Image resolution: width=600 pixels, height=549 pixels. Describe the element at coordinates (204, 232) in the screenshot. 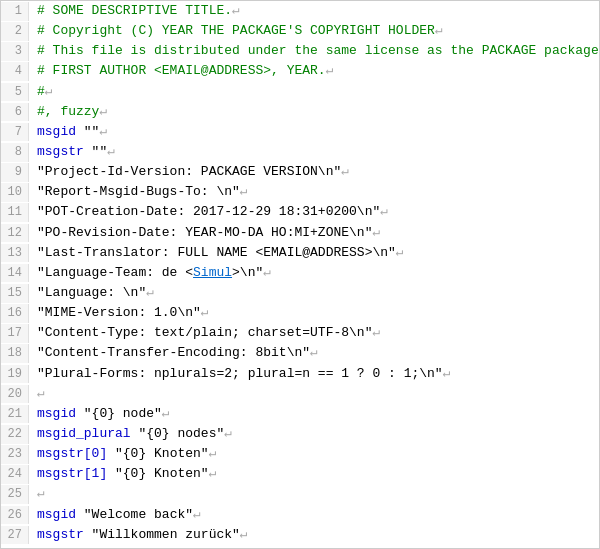

I see `string-value: "PO-Revision-Date: YEAR-MO-DA HO:MI+ZONE…` at that location.